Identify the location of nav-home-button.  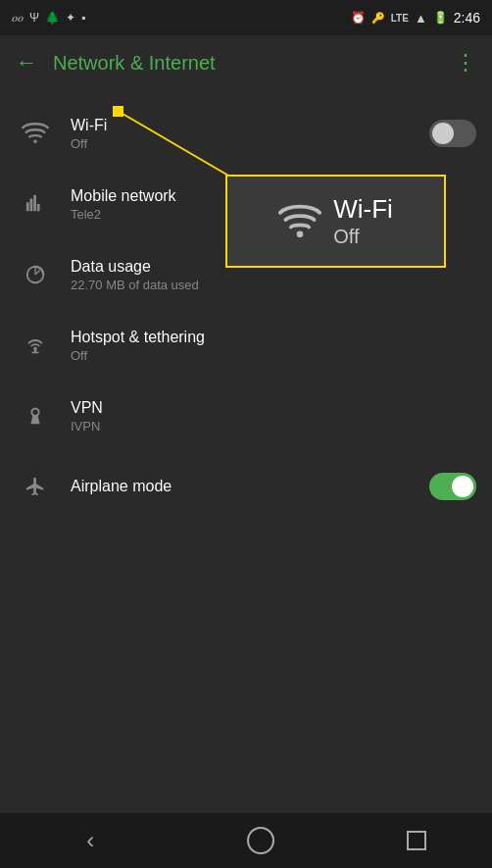
(261, 841).